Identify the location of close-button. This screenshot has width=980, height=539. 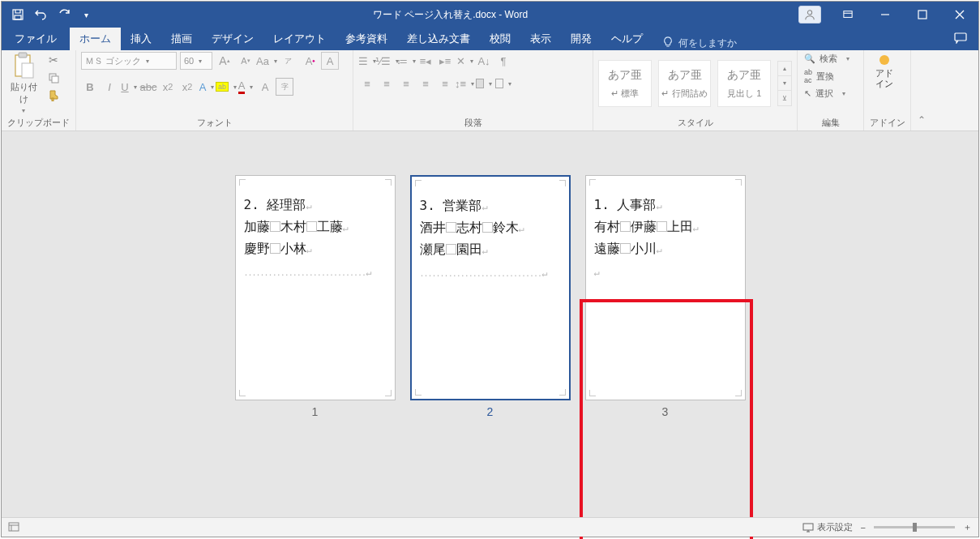
(960, 15).